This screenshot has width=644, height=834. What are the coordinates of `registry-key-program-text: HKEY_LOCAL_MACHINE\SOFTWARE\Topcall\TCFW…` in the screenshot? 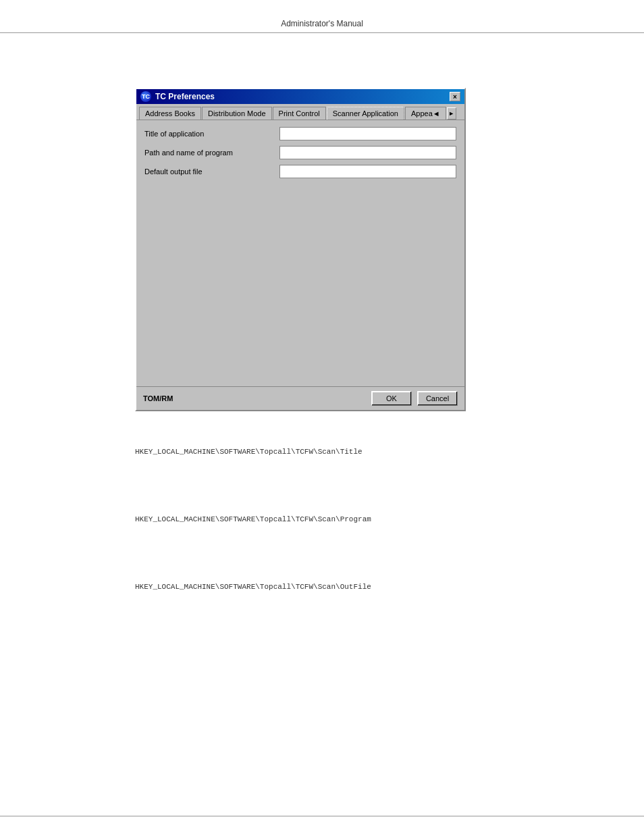 It's located at (253, 519).